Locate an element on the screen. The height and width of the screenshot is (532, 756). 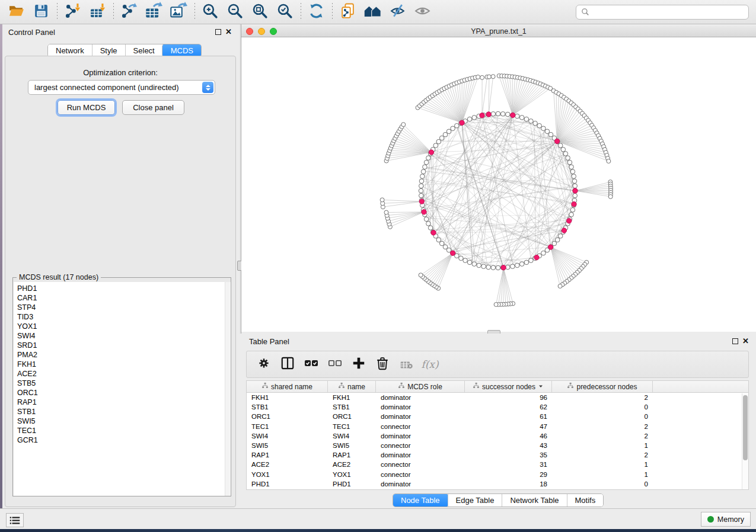
table-row: SWI4SWI4dominator462 is located at coordinates (497, 436).